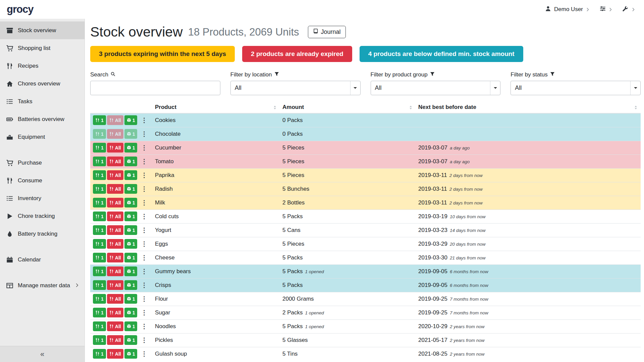  What do you see at coordinates (162, 54) in the screenshot?
I see `expiring-alert: 3 products expiring within the next 5 da…` at bounding box center [162, 54].